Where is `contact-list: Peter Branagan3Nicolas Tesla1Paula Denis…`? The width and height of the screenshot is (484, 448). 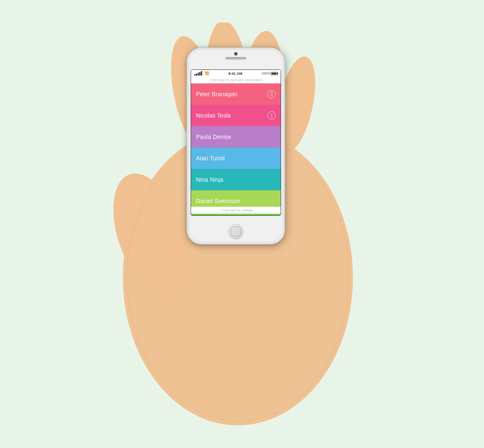
contact-list: Peter Branagan3Nicolas Tesla1Paula Denis… is located at coordinates (236, 150).